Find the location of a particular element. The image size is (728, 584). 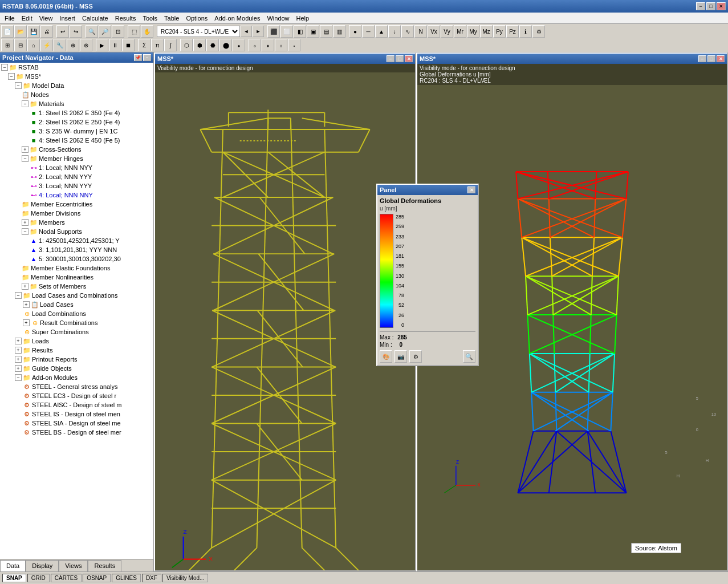

tb2-10: ⏹ is located at coordinates (128, 45).